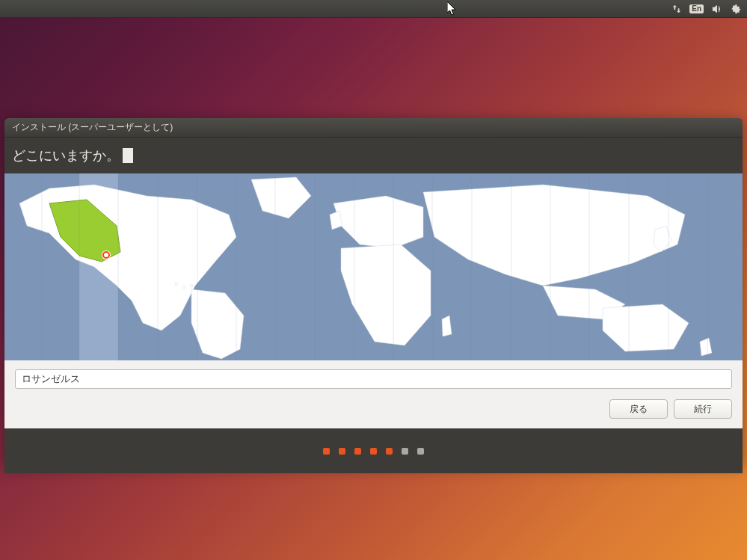  Describe the element at coordinates (128, 156) in the screenshot. I see `text-caret` at that location.